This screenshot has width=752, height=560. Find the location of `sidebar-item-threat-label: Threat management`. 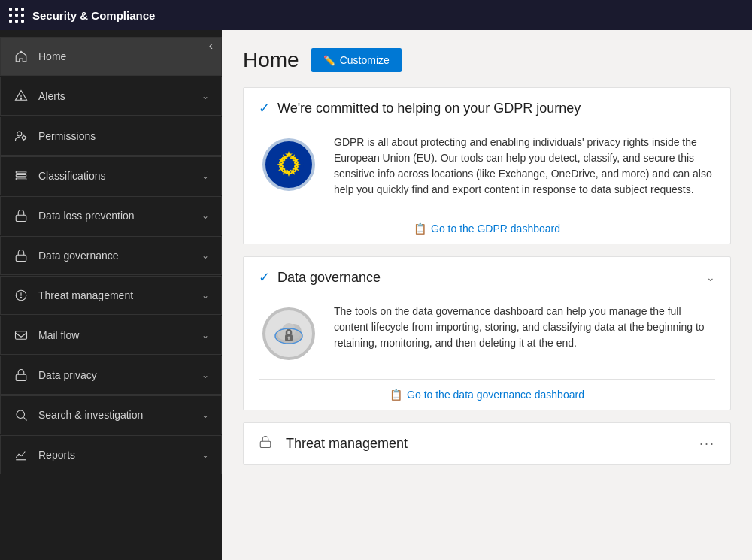

sidebar-item-threat-label: Threat management is located at coordinates (120, 295).